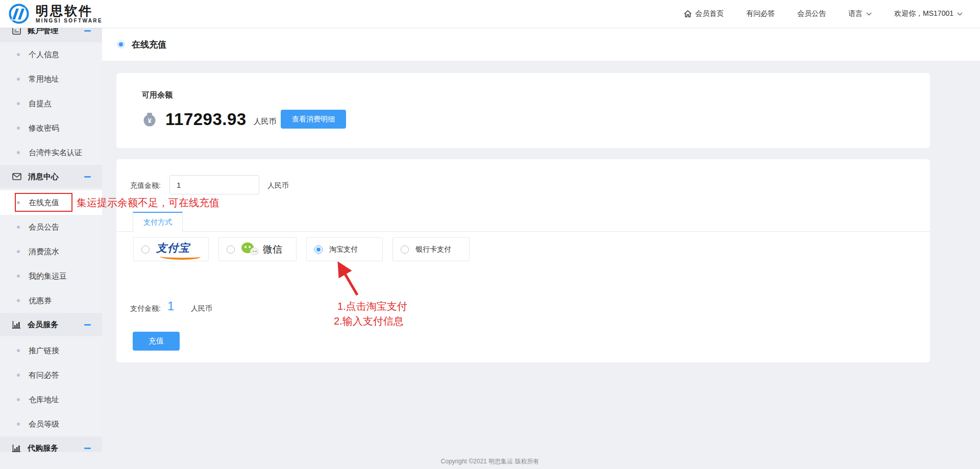 Image resolution: width=980 pixels, height=469 pixels. Describe the element at coordinates (51, 79) in the screenshot. I see `sidebar-item-addresses: 常用地址` at that location.